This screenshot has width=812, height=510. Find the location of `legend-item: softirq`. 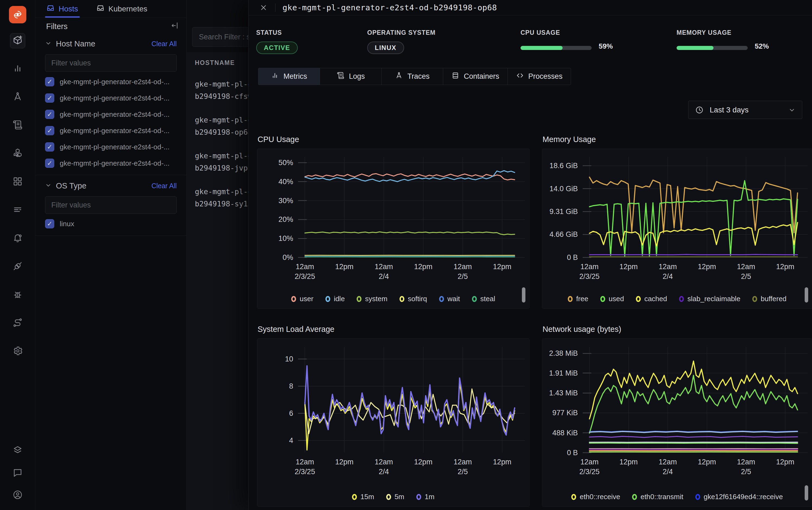

legend-item: softirq is located at coordinates (413, 299).